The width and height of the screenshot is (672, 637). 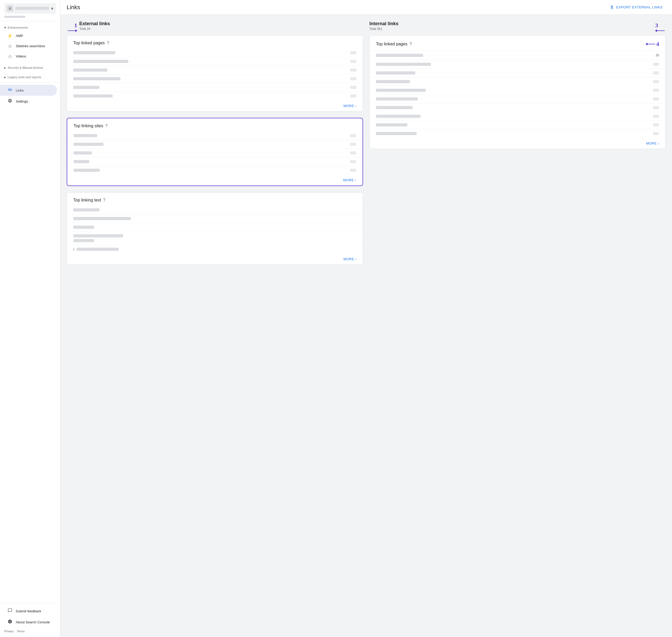 I want to click on sidebar-item-settings: Settings, so click(x=29, y=101).